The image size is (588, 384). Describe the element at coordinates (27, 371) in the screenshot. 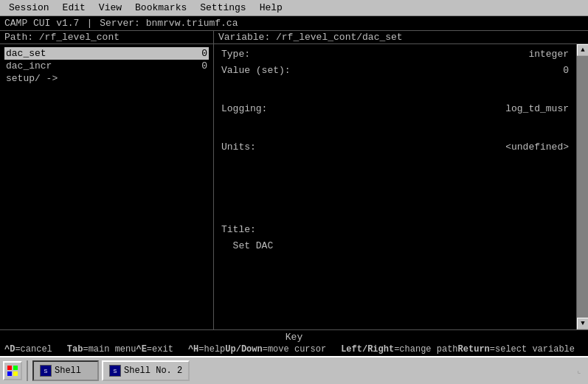

I see `taskbar-separator` at that location.